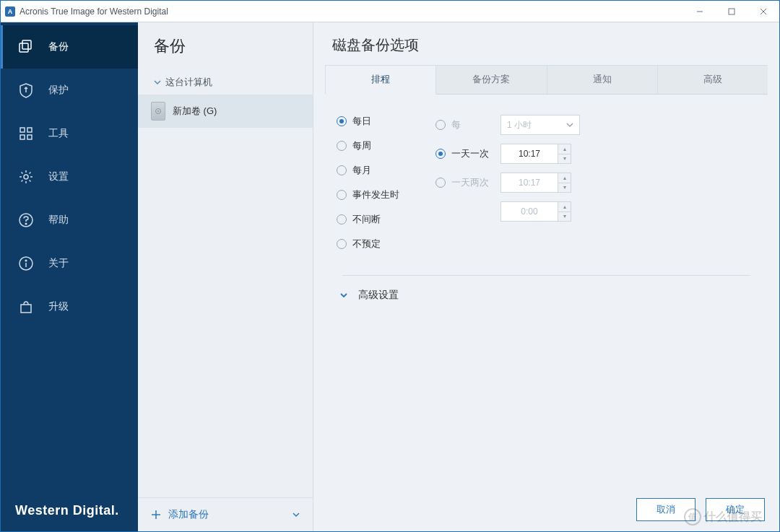  Describe the element at coordinates (376, 195) in the screenshot. I see `radio-label: 事件发生时` at that location.